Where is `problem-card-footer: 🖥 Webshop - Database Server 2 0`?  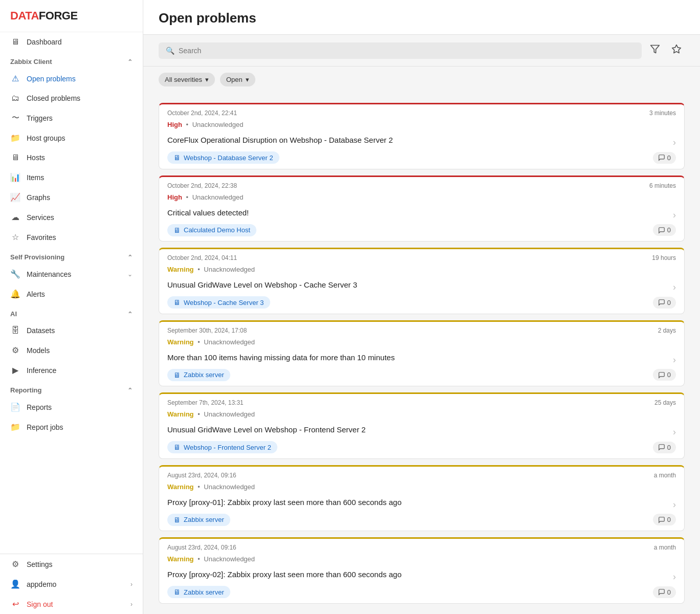 problem-card-footer: 🖥 Webshop - Database Server 2 0 is located at coordinates (422, 161).